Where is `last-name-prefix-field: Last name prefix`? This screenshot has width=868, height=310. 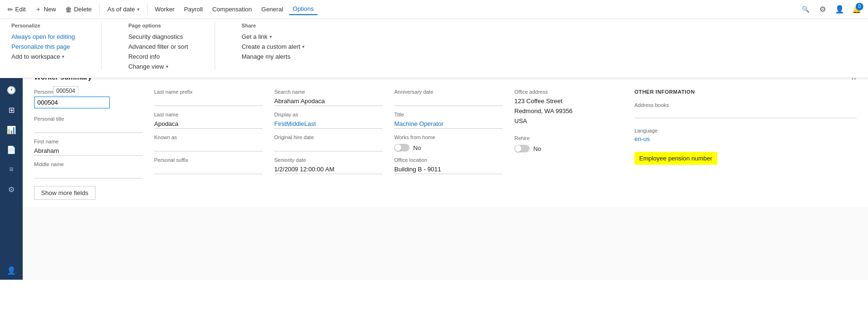 last-name-prefix-field: Last name prefix is located at coordinates (208, 97).